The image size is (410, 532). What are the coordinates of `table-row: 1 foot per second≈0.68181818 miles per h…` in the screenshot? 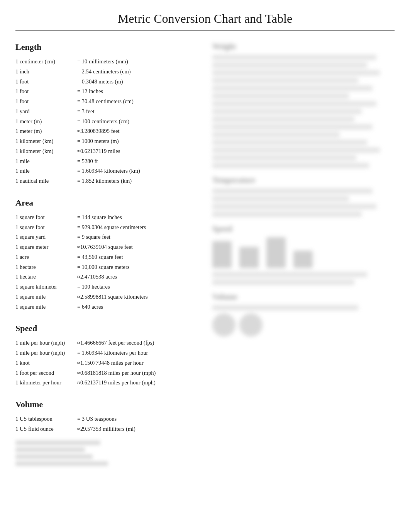 It's located at (108, 373).